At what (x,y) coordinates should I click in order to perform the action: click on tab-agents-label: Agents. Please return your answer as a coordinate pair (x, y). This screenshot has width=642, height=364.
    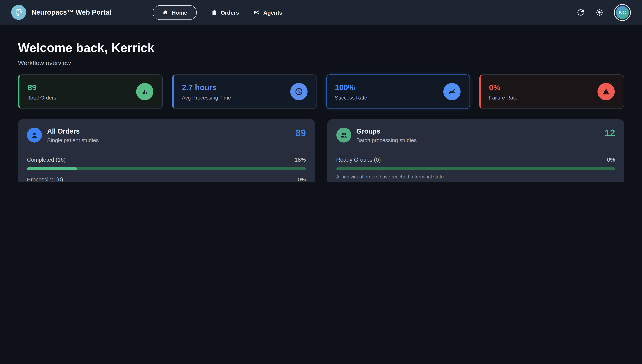
    Looking at the image, I should click on (273, 12).